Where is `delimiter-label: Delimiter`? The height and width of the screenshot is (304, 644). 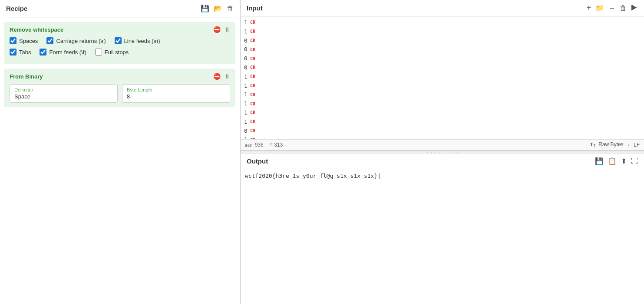
delimiter-label: Delimiter is located at coordinates (63, 90).